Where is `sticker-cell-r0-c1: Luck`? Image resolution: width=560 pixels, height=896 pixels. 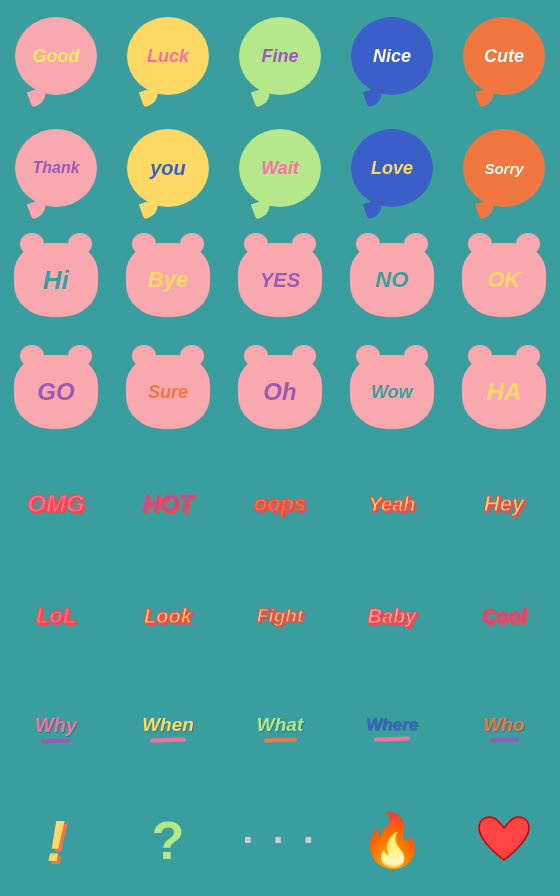
sticker-cell-r0-c1: Luck is located at coordinates (168, 56).